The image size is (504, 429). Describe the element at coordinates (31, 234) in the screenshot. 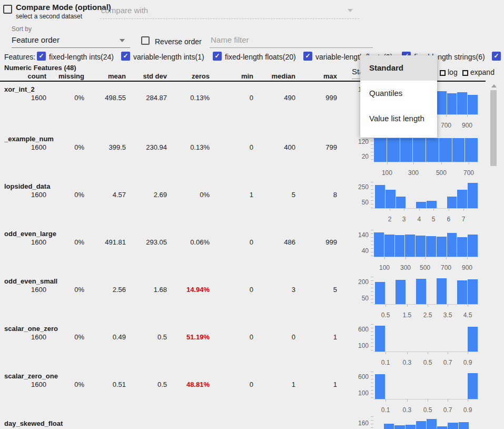

I see `feature-name: odd_even_large` at that location.